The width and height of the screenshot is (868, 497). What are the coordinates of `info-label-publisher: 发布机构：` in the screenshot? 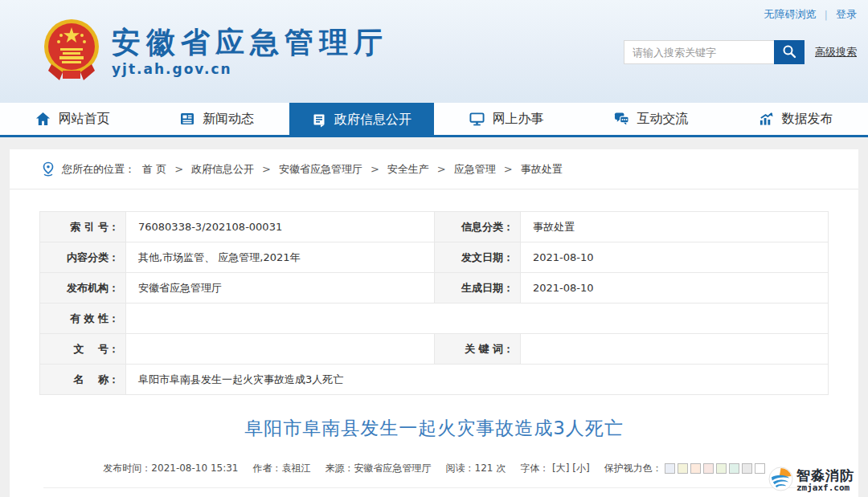 It's located at (84, 288).